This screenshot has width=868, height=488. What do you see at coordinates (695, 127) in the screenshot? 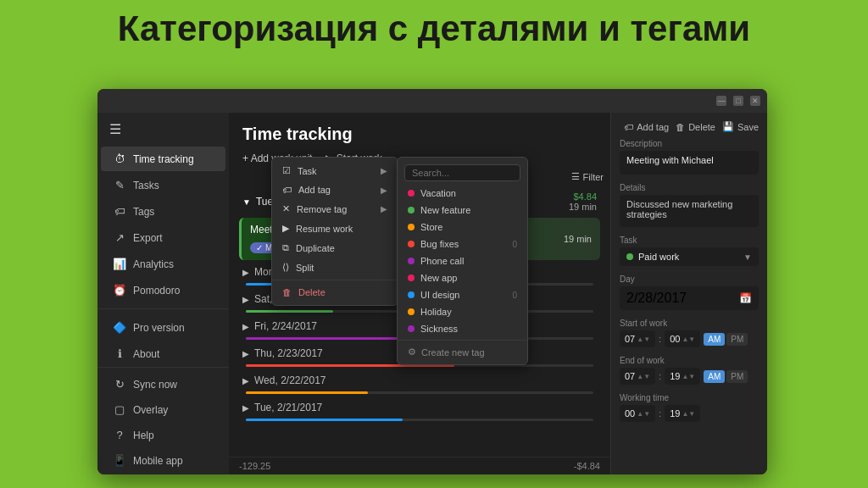
I see `delete-button: 🗑 Delete` at bounding box center [695, 127].